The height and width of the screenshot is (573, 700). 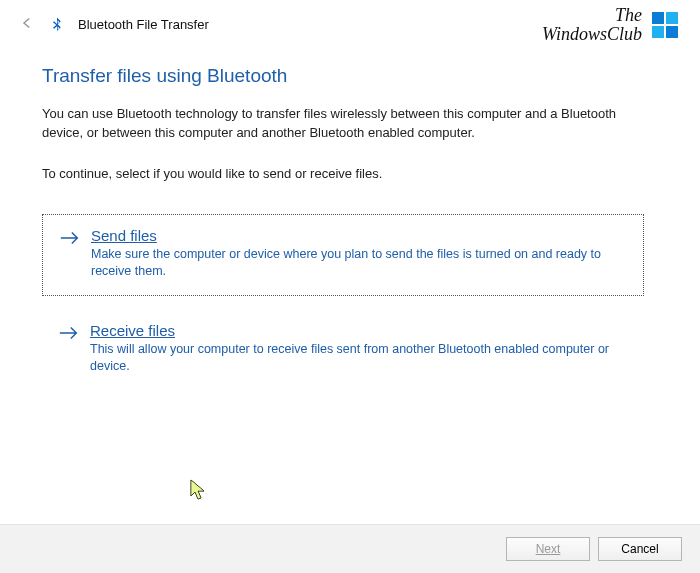 What do you see at coordinates (343, 174) in the screenshot?
I see `prompt-text: To continue, select if you would like to…` at bounding box center [343, 174].